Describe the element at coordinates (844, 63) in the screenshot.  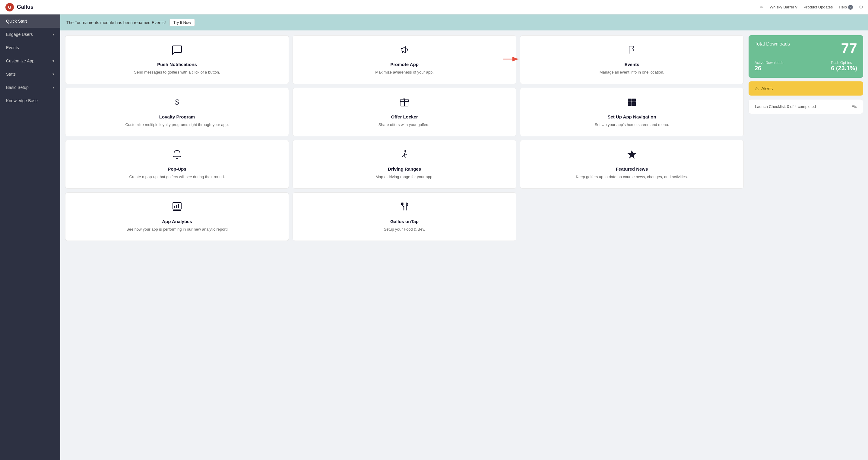
I see `push-optins-label: Push Opt-ins` at that location.